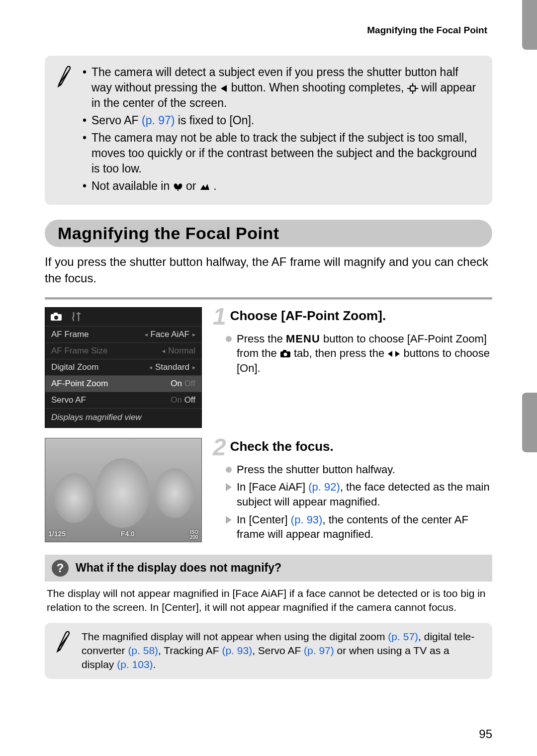 Image resolution: width=537 pixels, height=756 pixels. Describe the element at coordinates (135, 664) in the screenshot. I see `page-ref: (p. 103)` at that location.